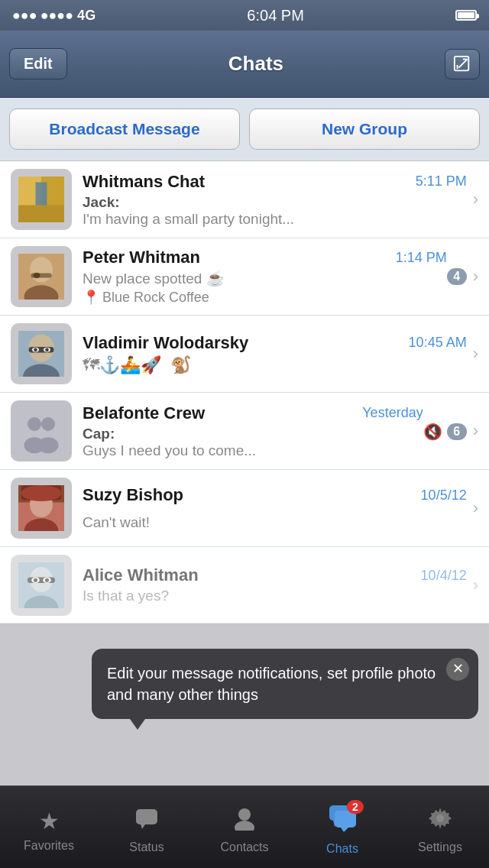  Describe the element at coordinates (462, 64) in the screenshot. I see `compose-button` at that location.